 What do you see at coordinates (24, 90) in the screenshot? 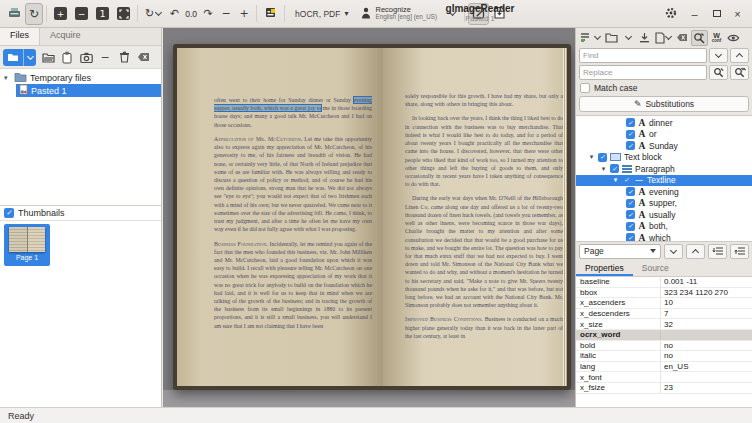
I see `pasted-document-icon` at bounding box center [24, 90].